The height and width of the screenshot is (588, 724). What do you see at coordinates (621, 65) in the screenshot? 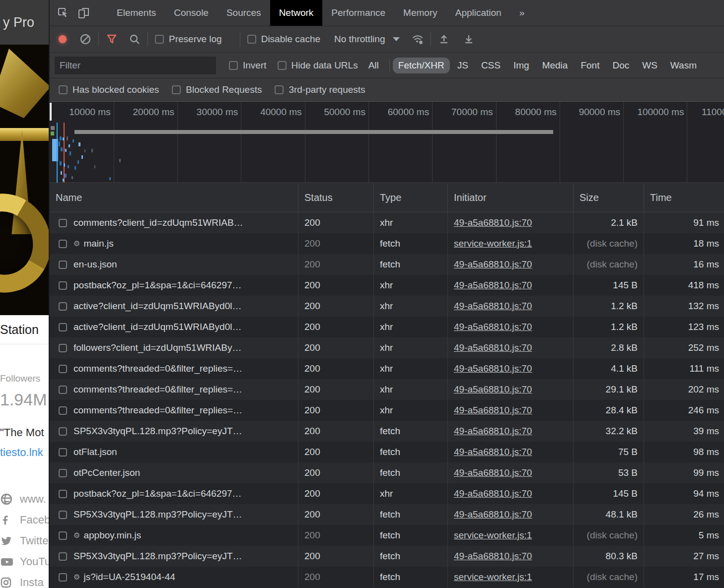
I see `filter-chip-doc: Doc` at bounding box center [621, 65].